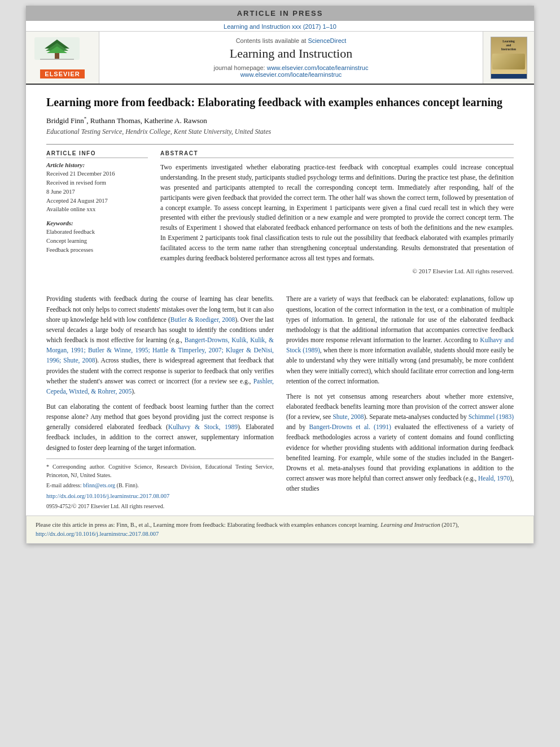 Image resolution: width=560 pixels, height=747 pixels. I want to click on article-info-abstract-section: ARTICLE INFO Article history: Received 2…, so click(280, 209).